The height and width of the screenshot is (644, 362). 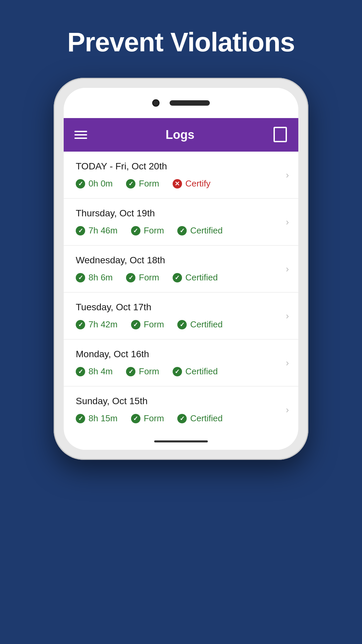 I want to click on home-indicator, so click(x=181, y=441).